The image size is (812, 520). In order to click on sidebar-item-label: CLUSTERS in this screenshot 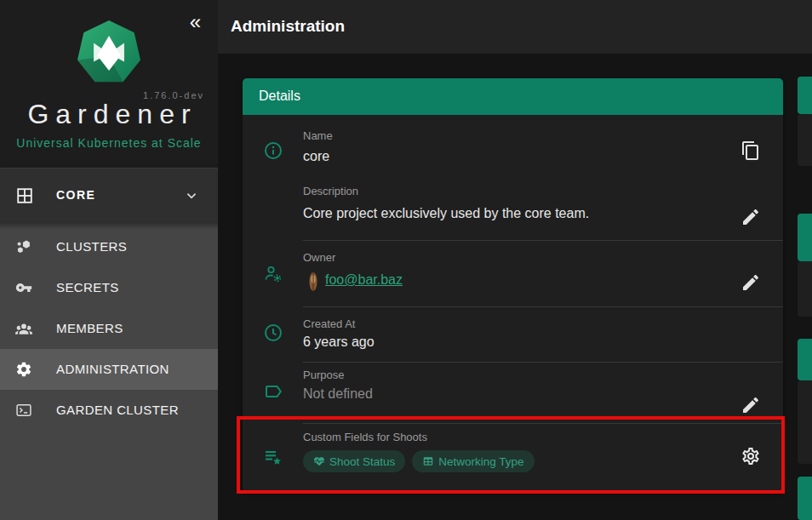, I will do `click(92, 247)`.